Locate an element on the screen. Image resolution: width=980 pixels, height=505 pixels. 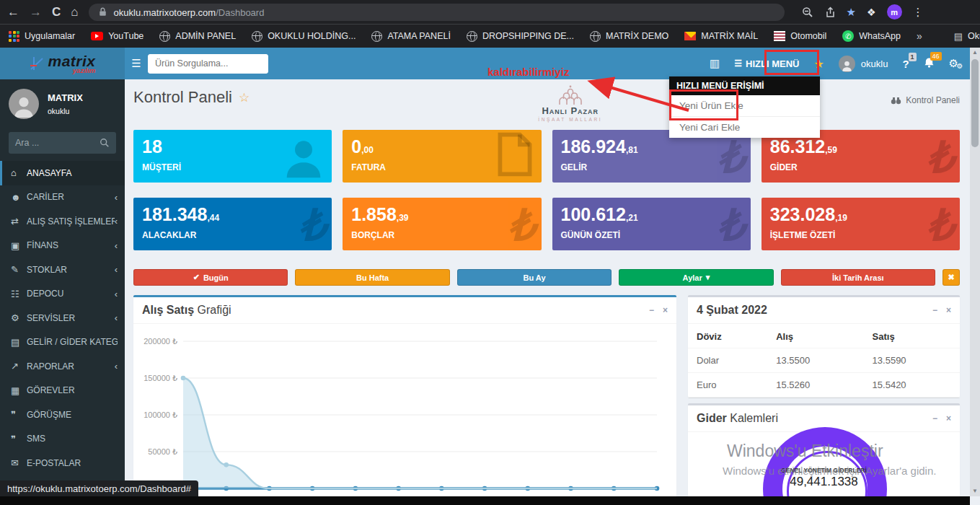
scrollbar-up-arrow: ▲ is located at coordinates (975, 53).